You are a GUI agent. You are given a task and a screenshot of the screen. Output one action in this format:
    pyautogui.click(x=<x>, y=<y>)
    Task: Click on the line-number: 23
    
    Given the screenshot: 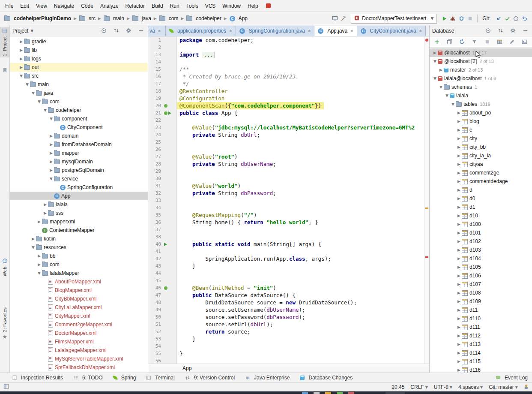 What is the action you would take?
    pyautogui.click(x=155, y=128)
    